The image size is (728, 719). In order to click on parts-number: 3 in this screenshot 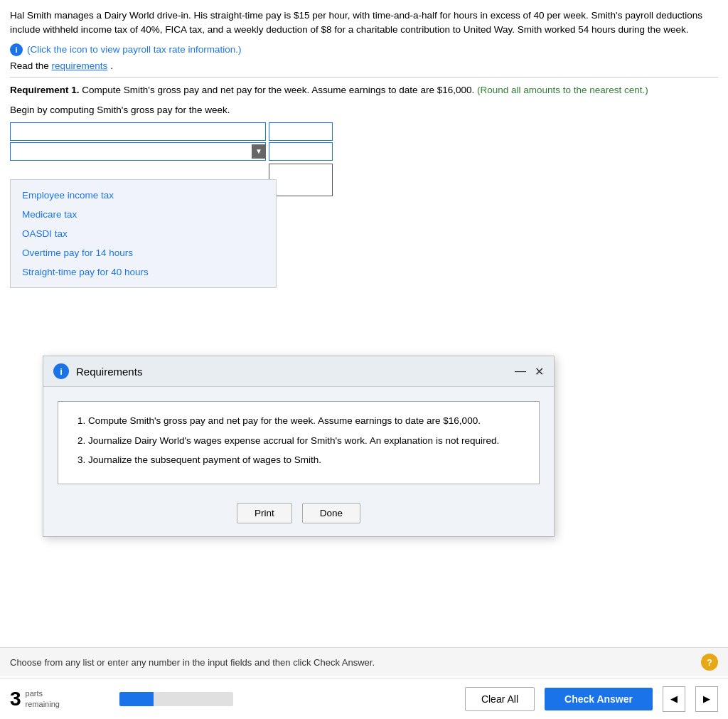, I will do `click(16, 699)`.